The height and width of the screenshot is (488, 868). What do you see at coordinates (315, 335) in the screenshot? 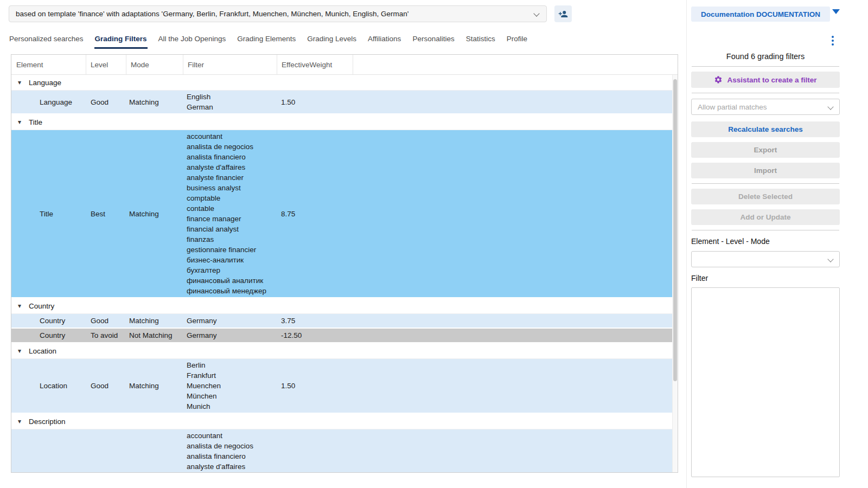
I see `weight-cell: -12.50` at bounding box center [315, 335].